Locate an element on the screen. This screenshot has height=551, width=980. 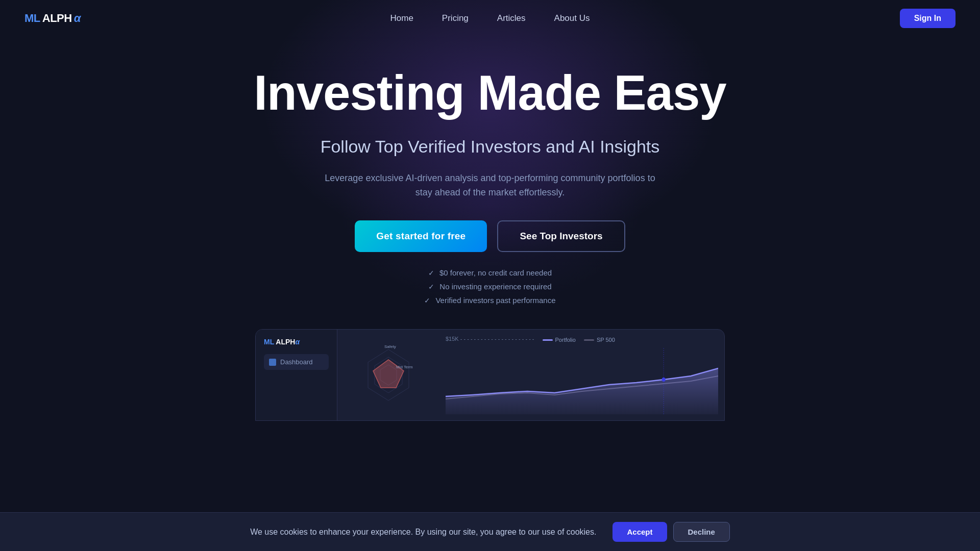
nav-articles: Articles is located at coordinates (511, 18).